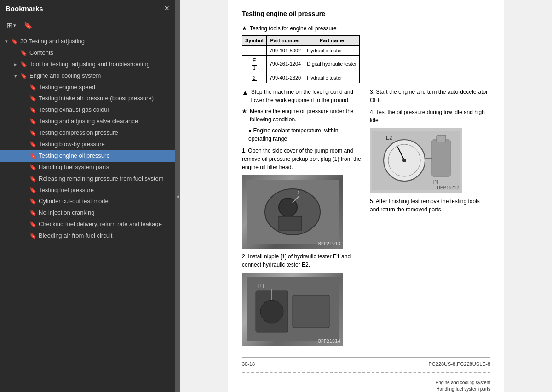  Describe the element at coordinates (87, 76) in the screenshot. I see `sidebar-item-engine-cooling: ▾🔖Engine and cooling system` at that location.